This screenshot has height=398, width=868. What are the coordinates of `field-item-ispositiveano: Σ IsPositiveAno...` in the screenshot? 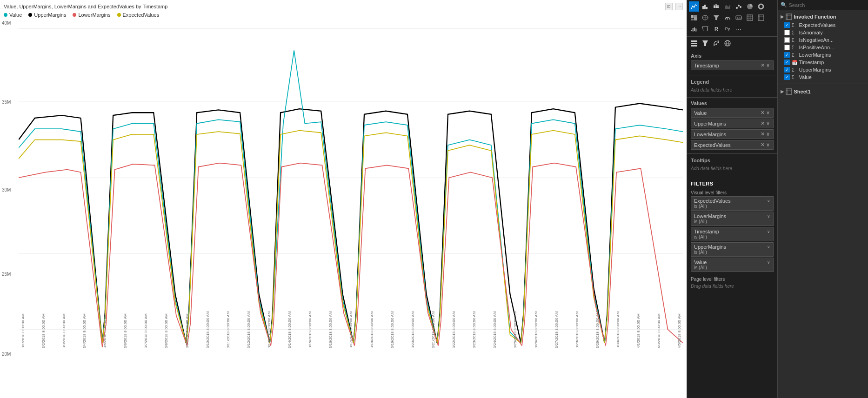 It's located at (823, 47).